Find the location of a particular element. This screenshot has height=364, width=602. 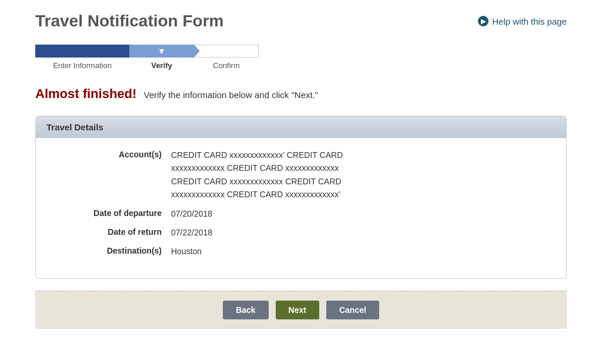

help-link: ▶ Help with this page is located at coordinates (522, 21).